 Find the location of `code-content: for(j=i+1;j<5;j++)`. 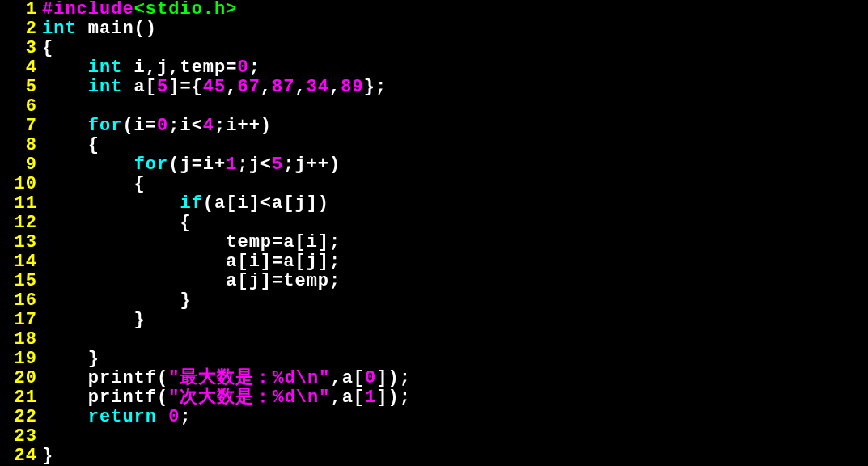

code-content: for(j=i+1;j<5;j++) is located at coordinates (455, 165).